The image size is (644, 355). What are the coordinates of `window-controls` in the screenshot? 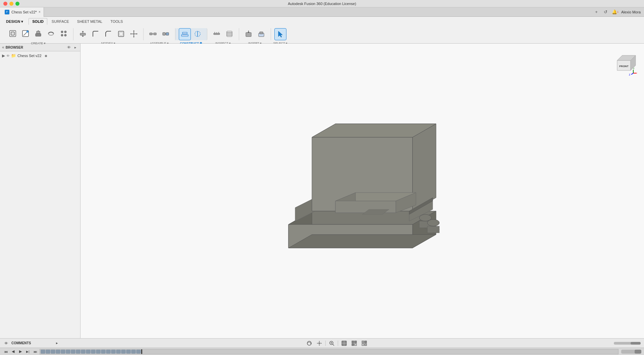 It's located at (11, 4).